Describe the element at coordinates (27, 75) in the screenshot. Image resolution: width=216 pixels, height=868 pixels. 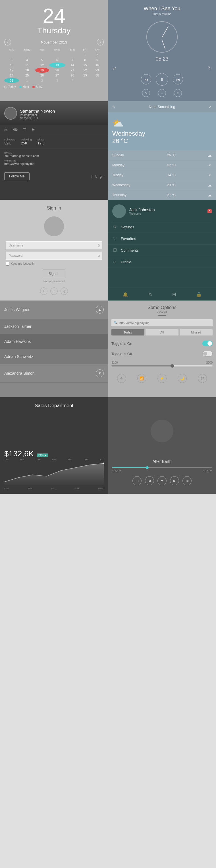
I see `table-cell: 25` at that location.